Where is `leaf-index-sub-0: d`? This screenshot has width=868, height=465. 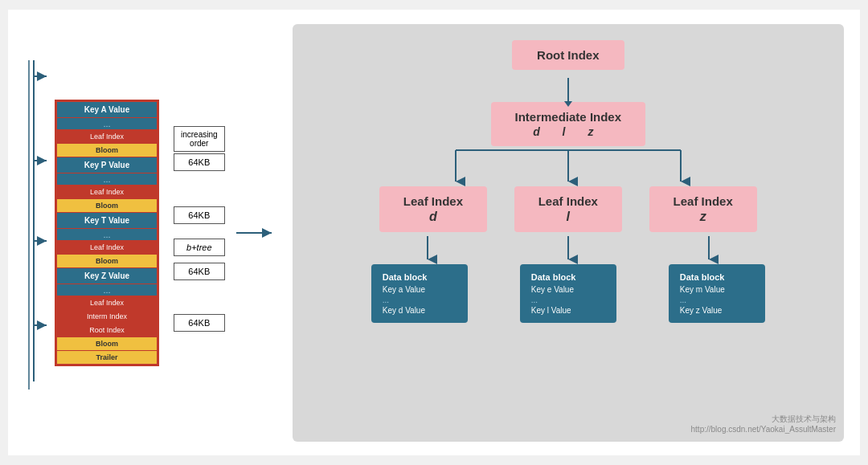
leaf-index-sub-0: d is located at coordinates (433, 217).